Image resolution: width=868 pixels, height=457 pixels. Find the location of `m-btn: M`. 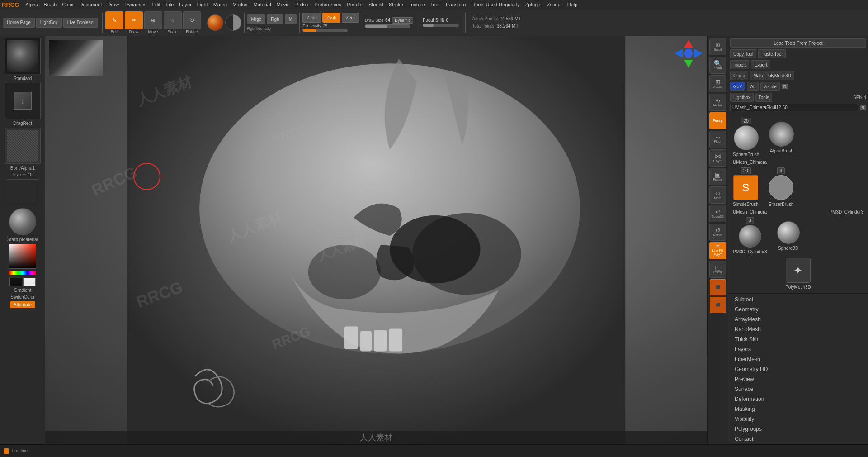

m-btn: M is located at coordinates (291, 19).